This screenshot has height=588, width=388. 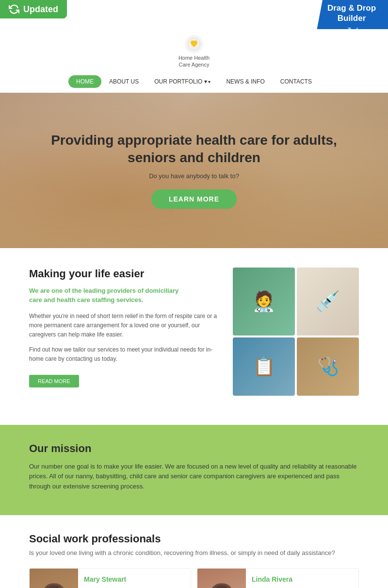 What do you see at coordinates (124, 295) in the screenshot?
I see `section-life-highlight: We are one of the leading providers of d…` at bounding box center [124, 295].